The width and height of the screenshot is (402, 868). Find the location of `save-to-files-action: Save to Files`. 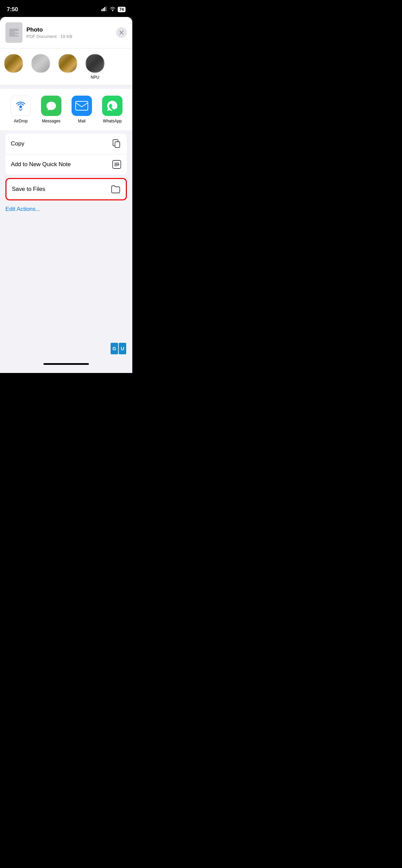

save-to-files-action: Save to Files is located at coordinates (66, 189).